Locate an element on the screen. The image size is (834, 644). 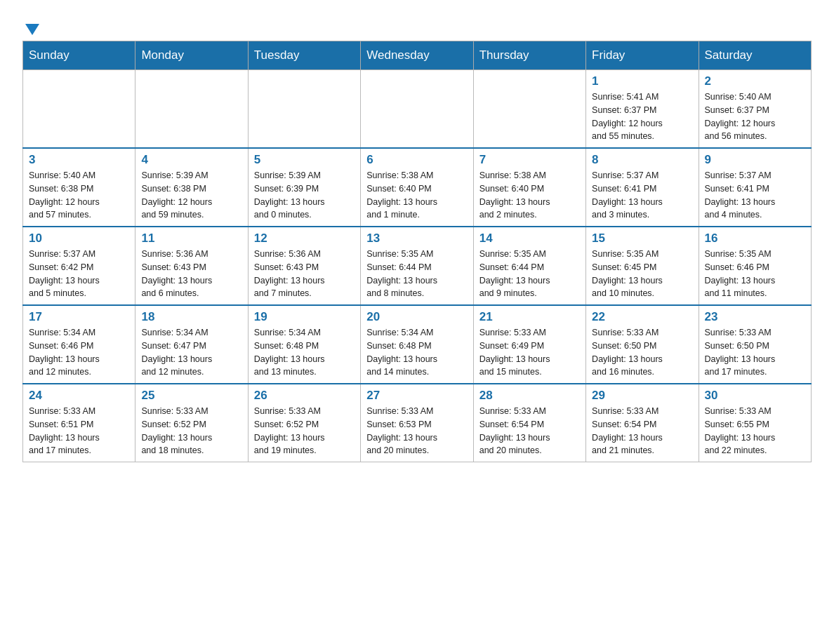
logo-general is located at coordinates (31, 28).